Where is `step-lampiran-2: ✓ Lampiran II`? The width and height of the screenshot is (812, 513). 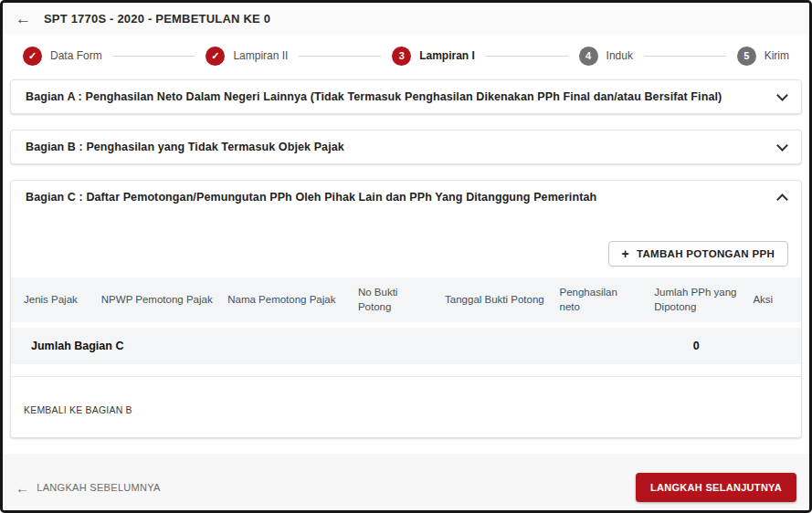 step-lampiran-2: ✓ Lampiran II is located at coordinates (247, 57).